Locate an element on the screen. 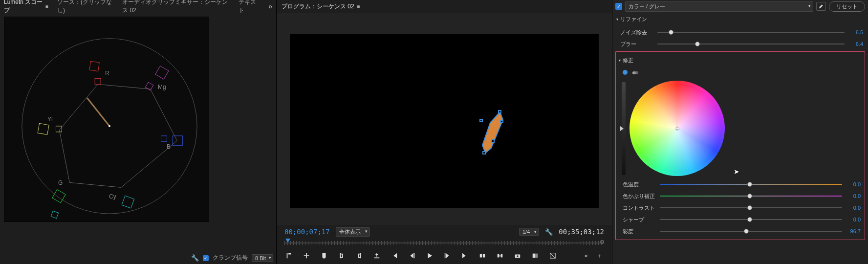  extract-icon is located at coordinates (500, 256).